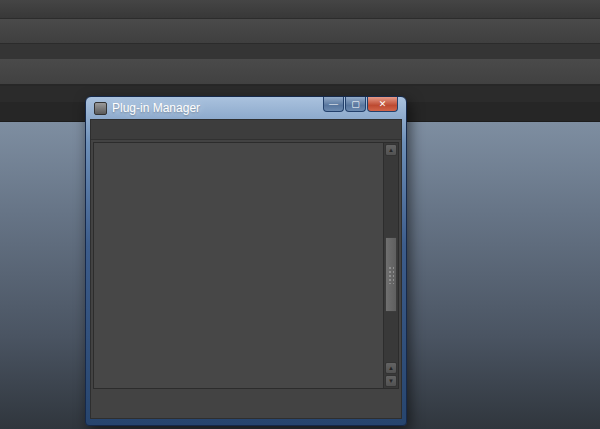 This screenshot has height=429, width=600. I want to click on scroll-up-icon: ▲, so click(391, 150).